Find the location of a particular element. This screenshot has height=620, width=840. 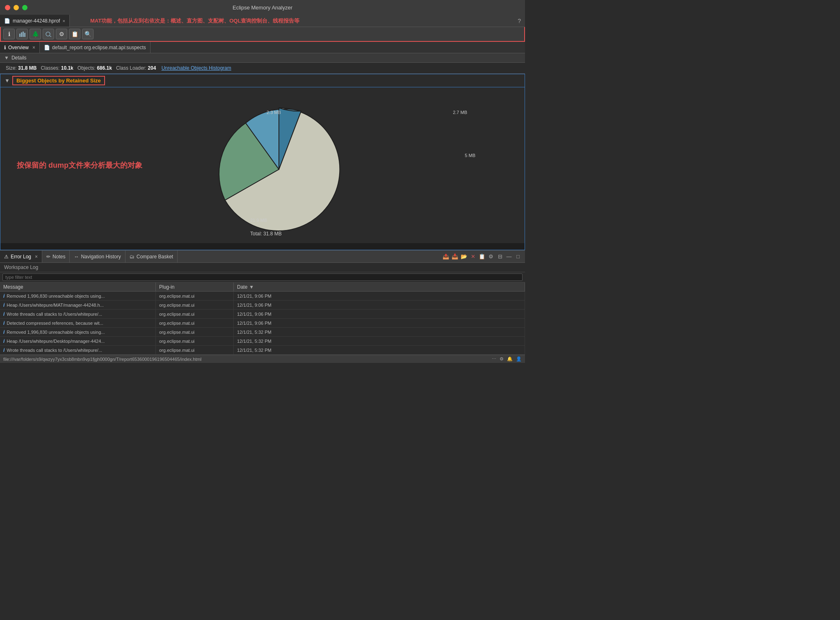

histogram-toolbar-btn is located at coordinates (22, 34).